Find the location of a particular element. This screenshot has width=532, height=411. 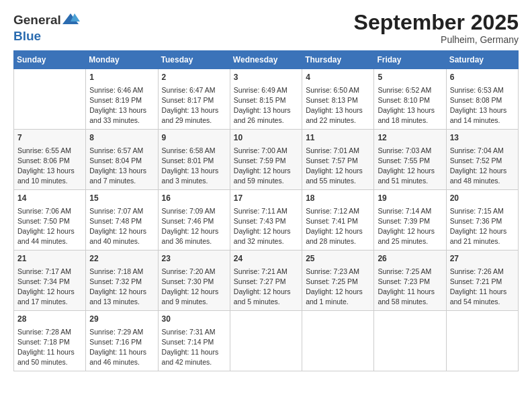

header-wednesday: Wednesday is located at coordinates (266, 60).